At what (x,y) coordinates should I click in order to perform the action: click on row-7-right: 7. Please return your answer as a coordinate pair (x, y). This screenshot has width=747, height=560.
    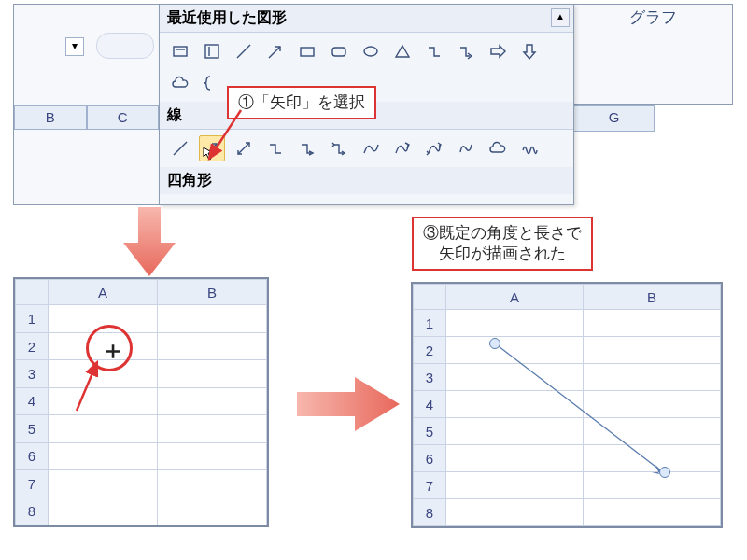
    Looking at the image, I should click on (430, 485).